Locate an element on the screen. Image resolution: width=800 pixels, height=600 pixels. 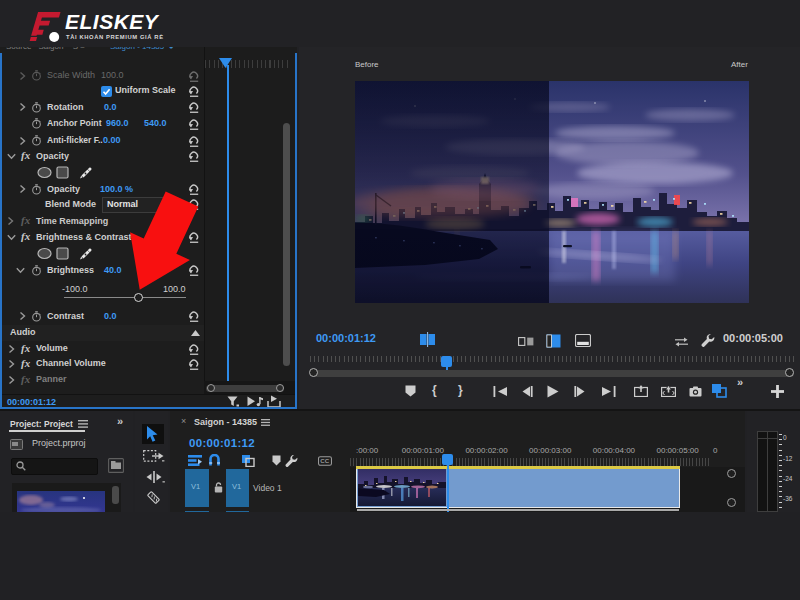
svg-text: CC is located at coordinates (324, 460).